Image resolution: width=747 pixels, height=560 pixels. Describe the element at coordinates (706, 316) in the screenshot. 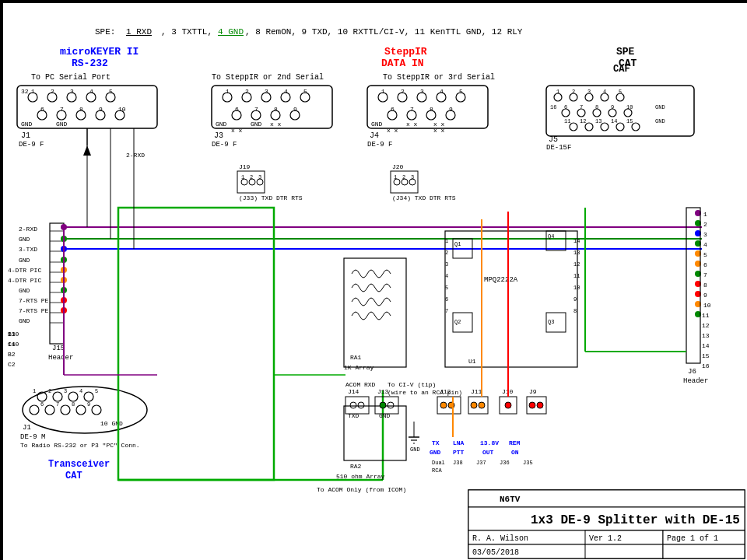

I see `svg-text: 11` at that location.